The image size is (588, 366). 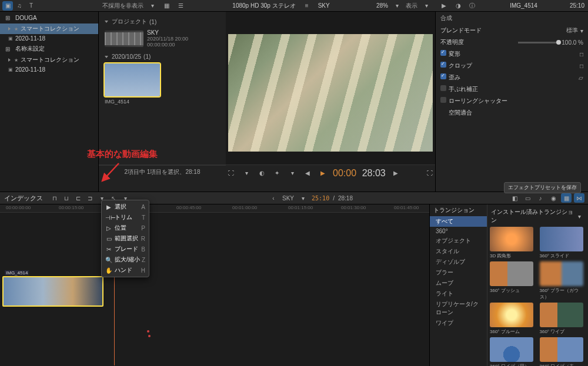 I want to click on list-view-icon: ☰, so click(x=181, y=6).